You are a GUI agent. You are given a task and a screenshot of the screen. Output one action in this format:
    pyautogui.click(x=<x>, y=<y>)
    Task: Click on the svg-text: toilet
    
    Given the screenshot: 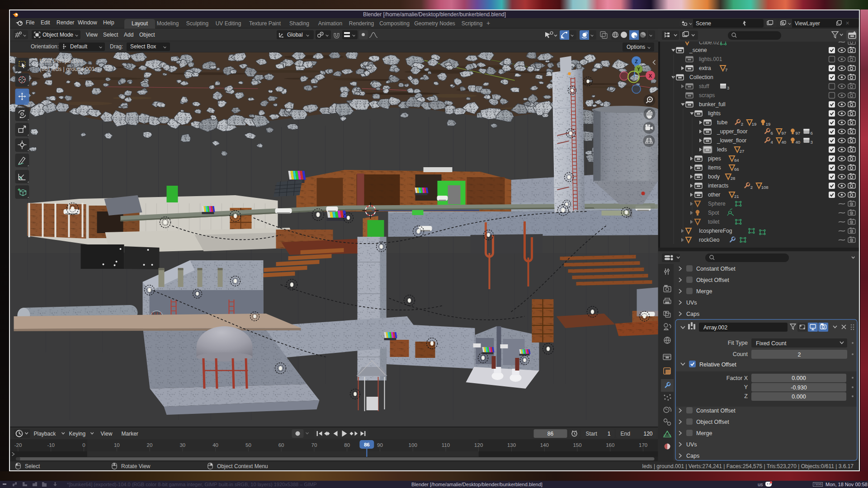 What is the action you would take?
    pyautogui.click(x=714, y=222)
    